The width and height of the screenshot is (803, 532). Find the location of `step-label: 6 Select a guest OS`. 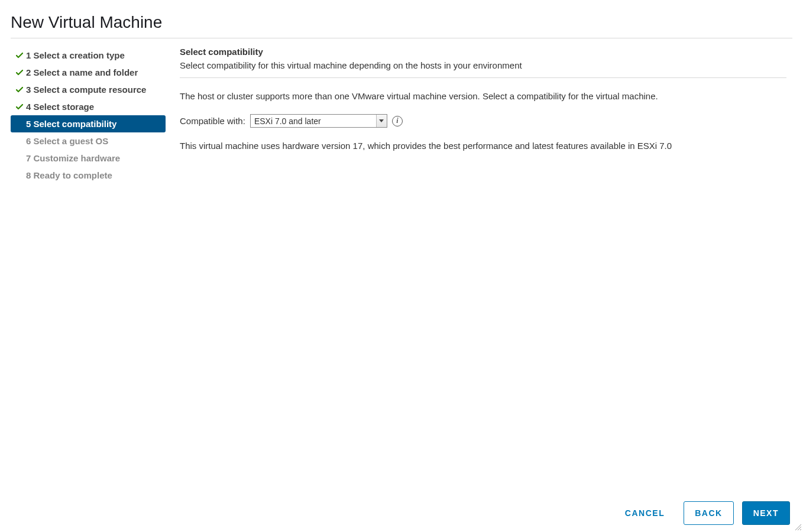

step-label: 6 Select a guest OS is located at coordinates (67, 141).